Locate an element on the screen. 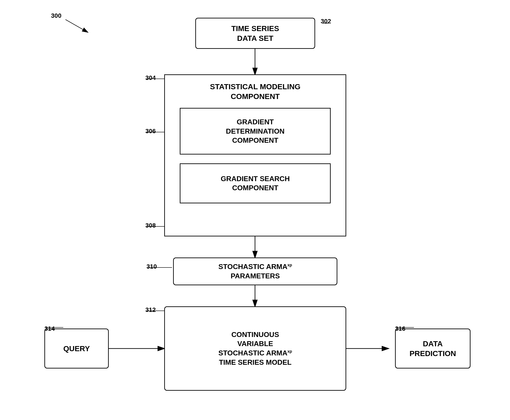 The image size is (510, 420). statistical-modeling-box: STATISTICAL MODELINGCOMPONENT GRADIENTDE… is located at coordinates (255, 155).